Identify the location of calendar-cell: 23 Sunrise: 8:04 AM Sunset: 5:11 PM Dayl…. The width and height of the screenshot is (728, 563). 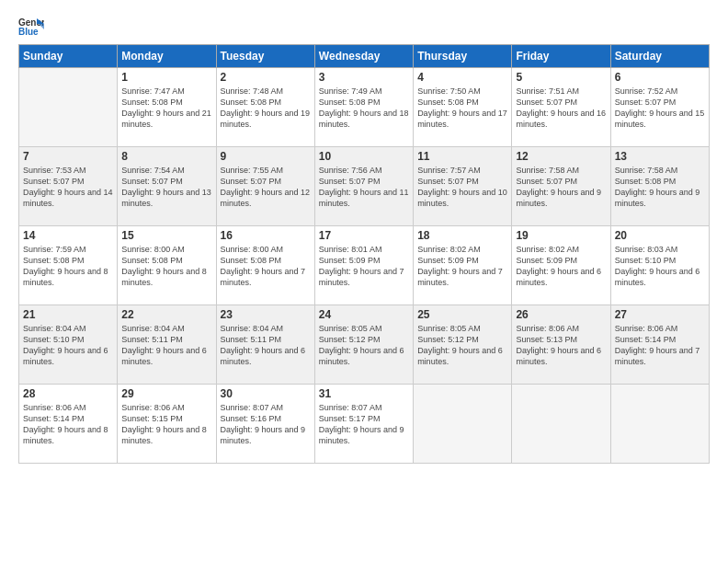
(265, 345).